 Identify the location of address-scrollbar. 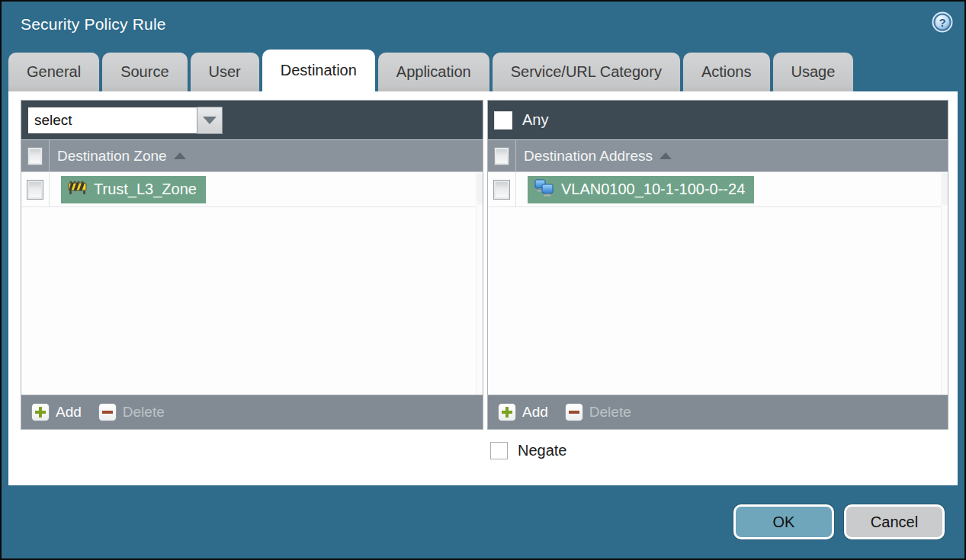
(944, 283).